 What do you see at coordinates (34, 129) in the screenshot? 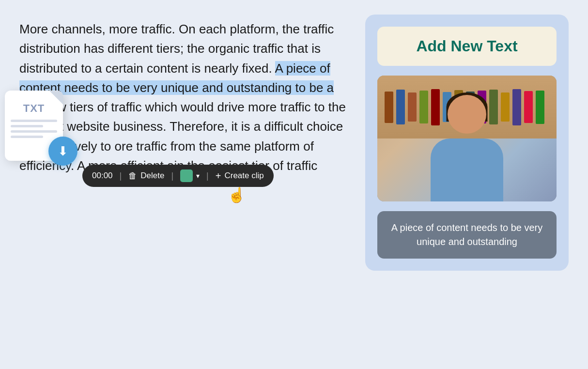
I see `txt-lines` at bounding box center [34, 129].